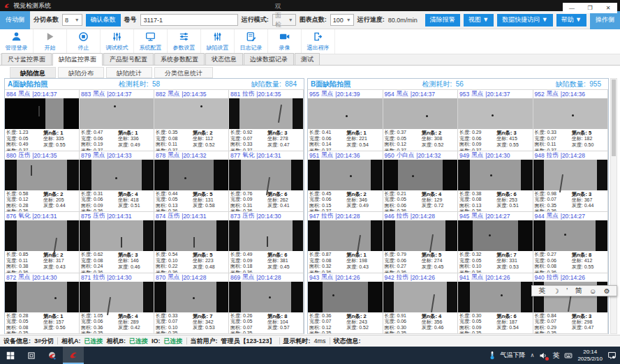 This screenshot has height=364, width=620. Describe the element at coordinates (33, 73) in the screenshot. I see `subtab-0: 缺陷信息` at that location.